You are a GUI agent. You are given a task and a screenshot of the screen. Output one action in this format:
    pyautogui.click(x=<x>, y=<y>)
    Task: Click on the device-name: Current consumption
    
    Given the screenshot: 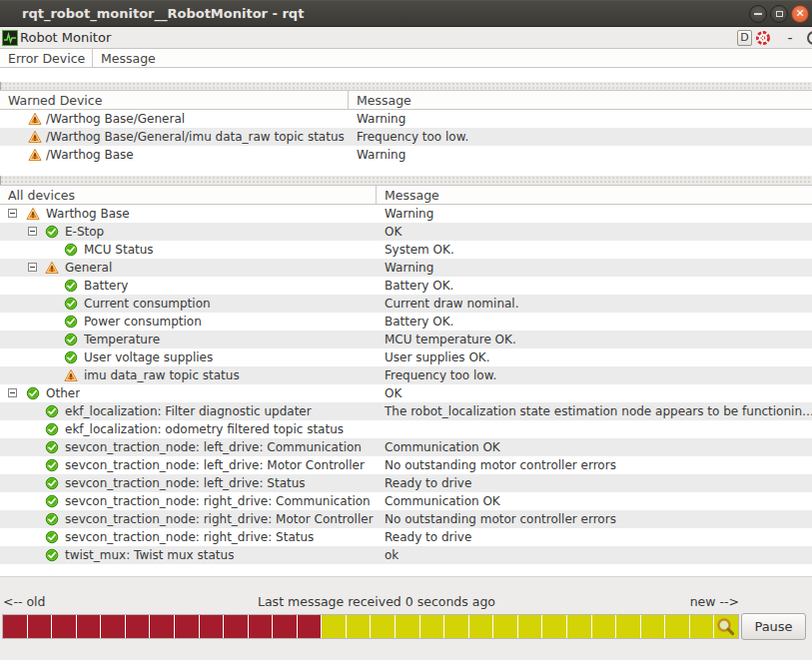 What is the action you would take?
    pyautogui.click(x=148, y=304)
    